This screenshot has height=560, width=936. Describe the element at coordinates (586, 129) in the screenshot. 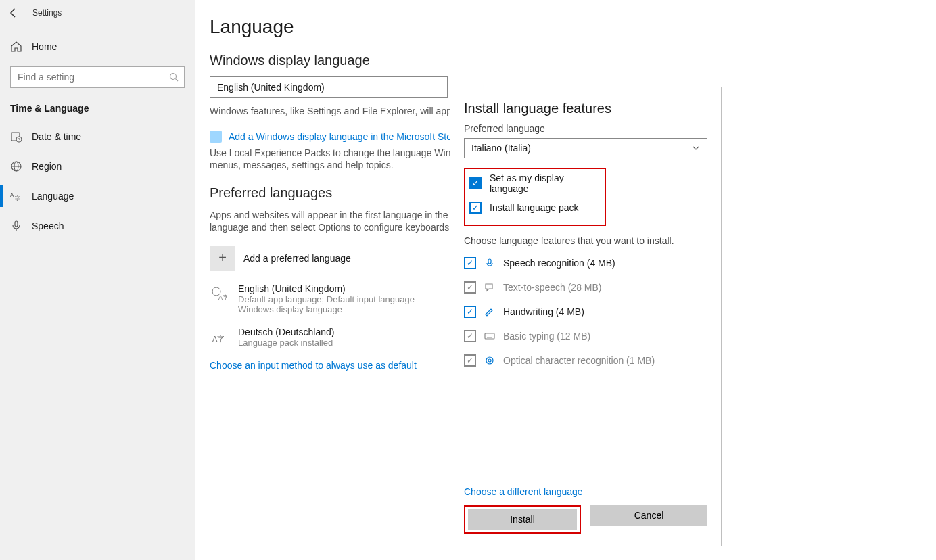

I see `modal-pref-label: Preferred language` at that location.